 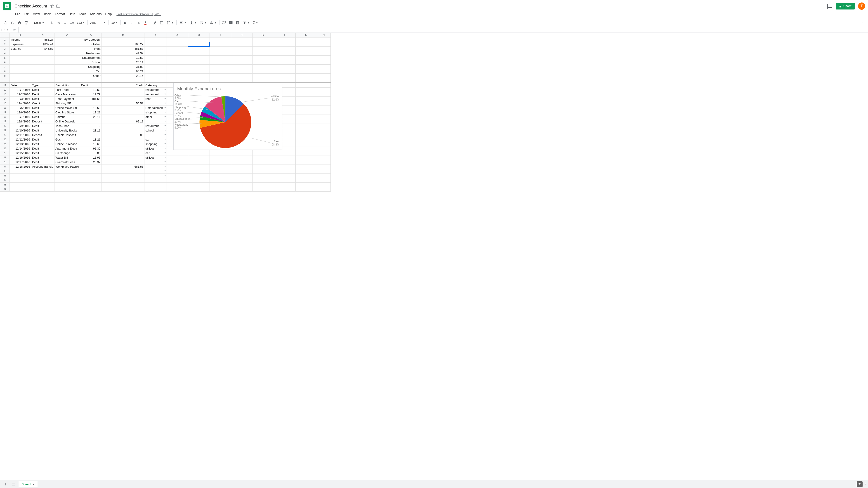 What do you see at coordinates (306, 130) in the screenshot?
I see `cell-M21` at bounding box center [306, 130].